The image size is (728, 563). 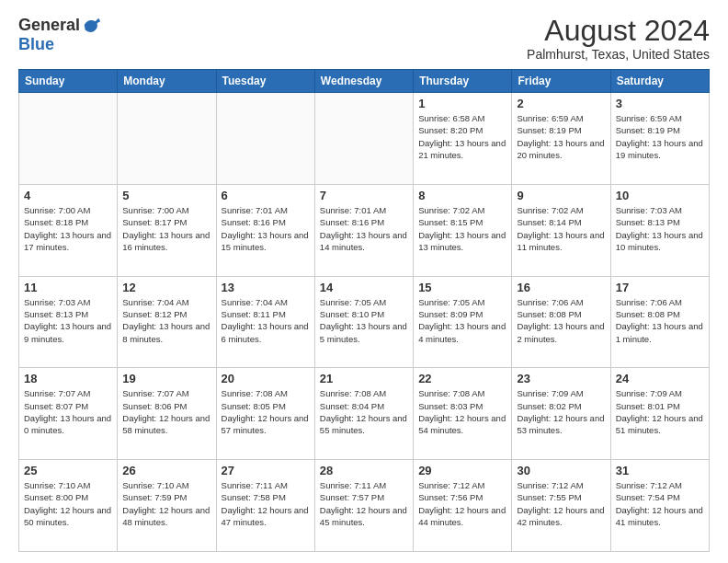 What do you see at coordinates (92, 25) in the screenshot?
I see `logo-icon` at bounding box center [92, 25].